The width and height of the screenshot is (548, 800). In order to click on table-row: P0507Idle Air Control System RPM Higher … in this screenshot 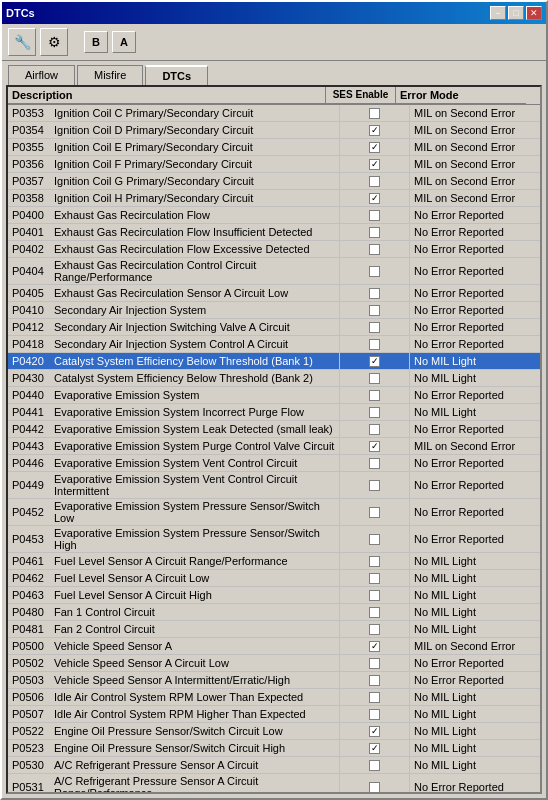, I will do `click(274, 714)`.